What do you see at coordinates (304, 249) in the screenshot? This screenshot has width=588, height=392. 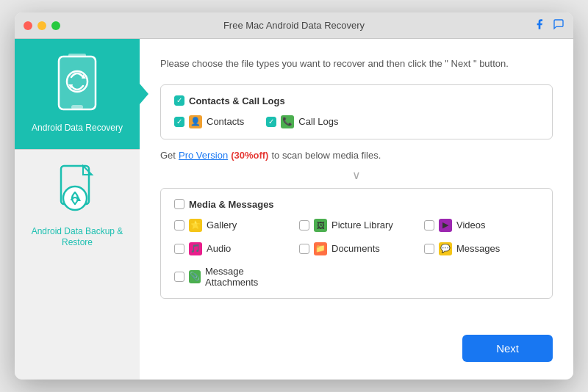 I see `documents-checkbox` at bounding box center [304, 249].